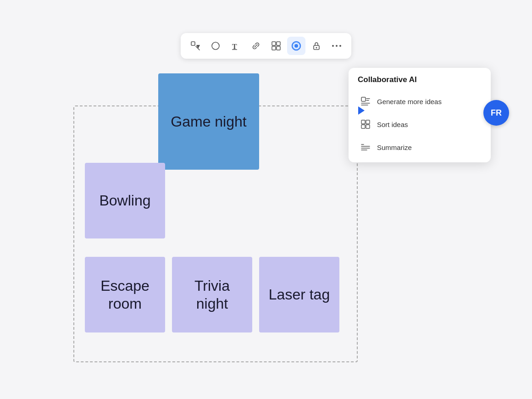 This screenshot has width=532, height=399. I want to click on ai-dropdown: Collaborative AI Generate more ideas Sor…, so click(420, 115).